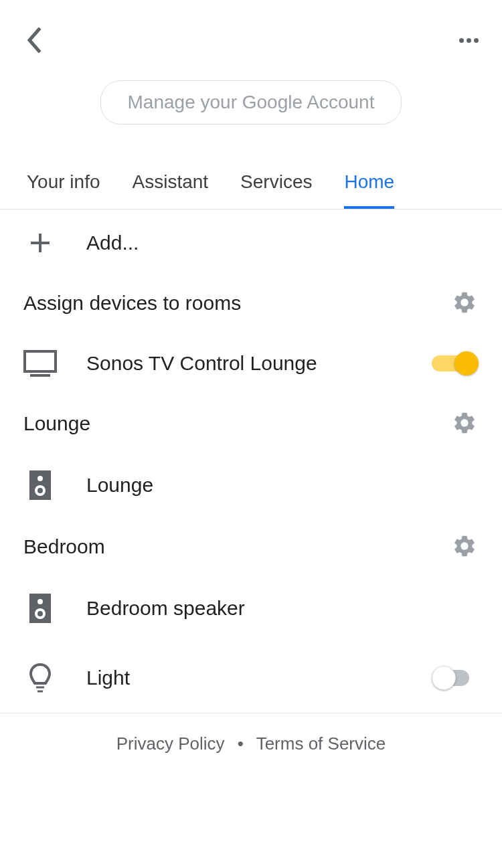 Image resolution: width=502 pixels, height=868 pixels. I want to click on terms-link: Terms of Service, so click(321, 744).